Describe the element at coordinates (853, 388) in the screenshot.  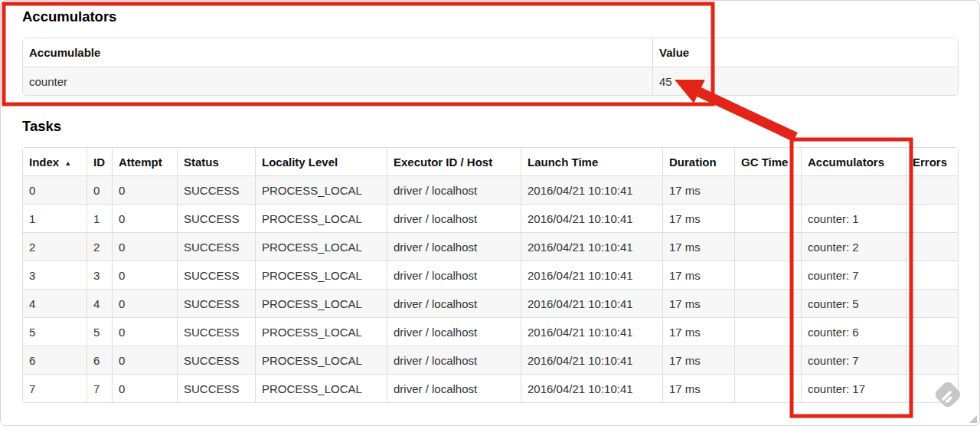
I see `cell-accumulators: counter: 17` at that location.